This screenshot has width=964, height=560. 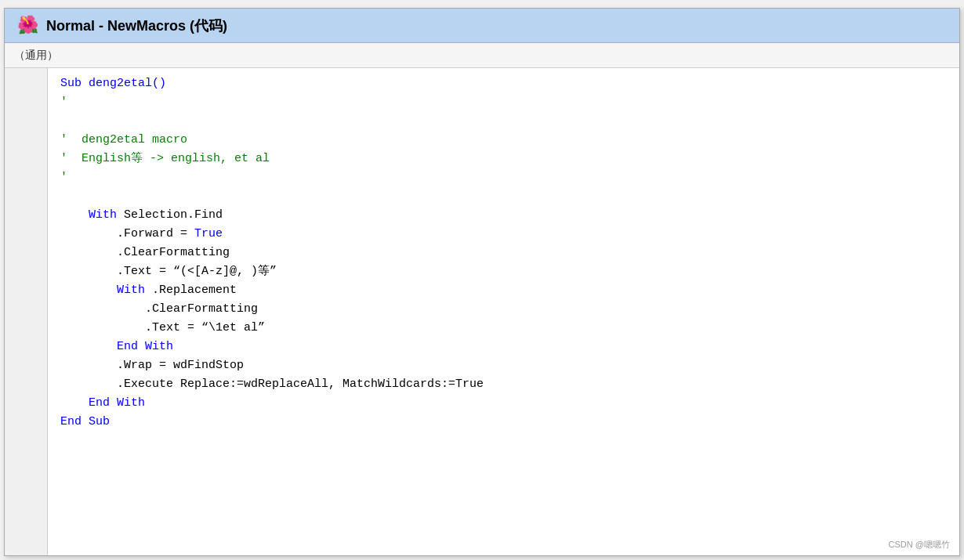 I want to click on watermark: CSDN @嗯嗯竹, so click(x=919, y=545).